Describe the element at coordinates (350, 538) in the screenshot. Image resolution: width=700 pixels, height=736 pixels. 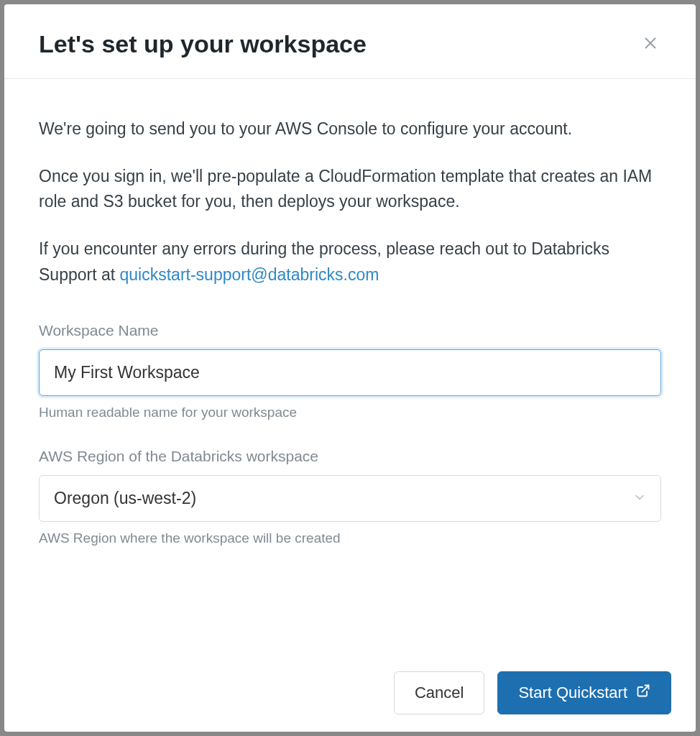
I see `aws-region-help: AWS Region where the workspace will be c…` at that location.